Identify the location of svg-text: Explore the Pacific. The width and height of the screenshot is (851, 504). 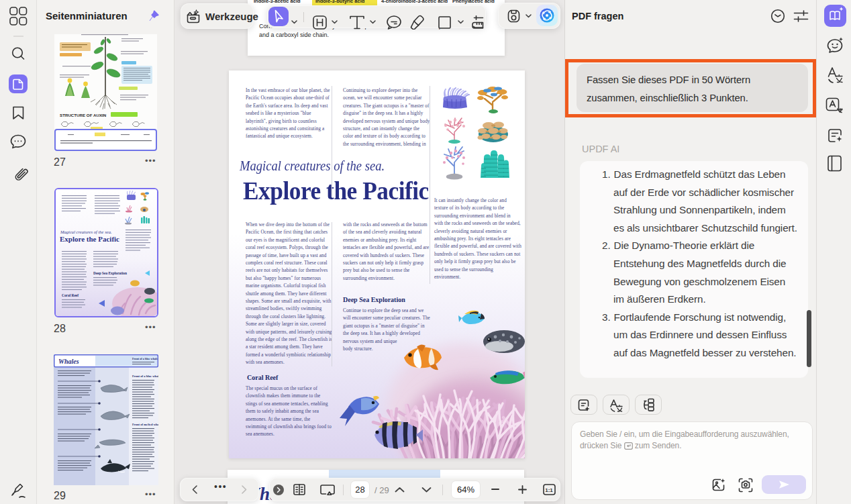
(90, 239).